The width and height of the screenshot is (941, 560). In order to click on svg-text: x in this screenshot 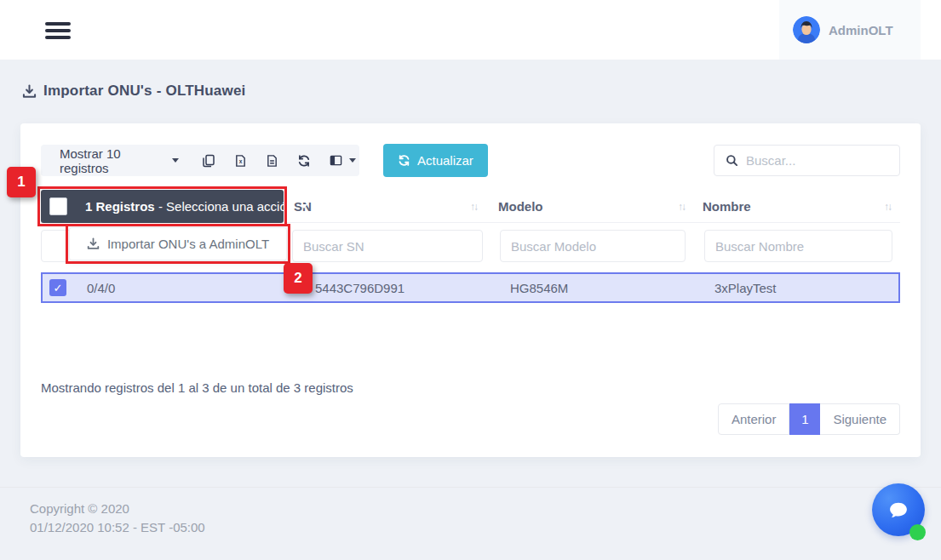, I will do `click(240, 162)`.